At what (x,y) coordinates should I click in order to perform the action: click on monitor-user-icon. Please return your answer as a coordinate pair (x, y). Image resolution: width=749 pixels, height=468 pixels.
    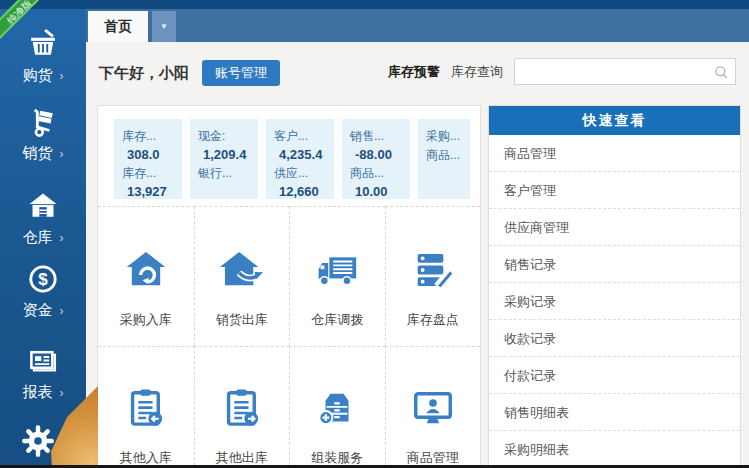
    Looking at the image, I should click on (433, 410).